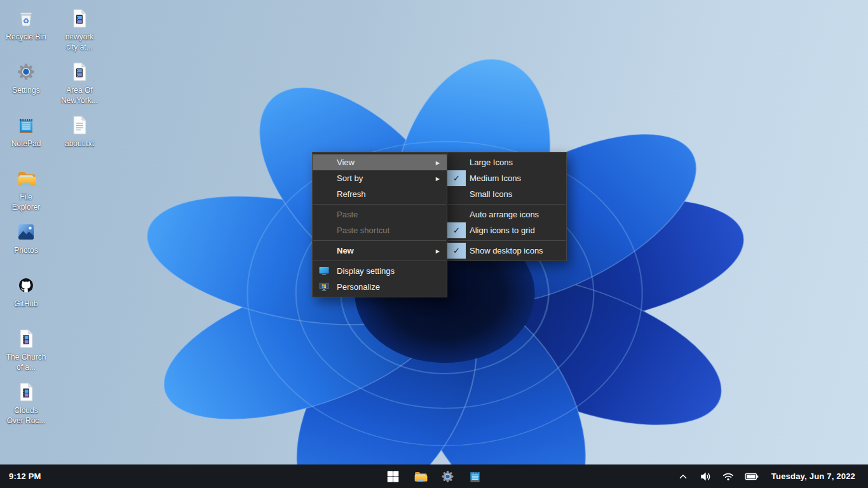 The image size is (868, 488). I want to click on submenu-item-show-desktop-icons: ✓ Show desktop icons, so click(507, 250).